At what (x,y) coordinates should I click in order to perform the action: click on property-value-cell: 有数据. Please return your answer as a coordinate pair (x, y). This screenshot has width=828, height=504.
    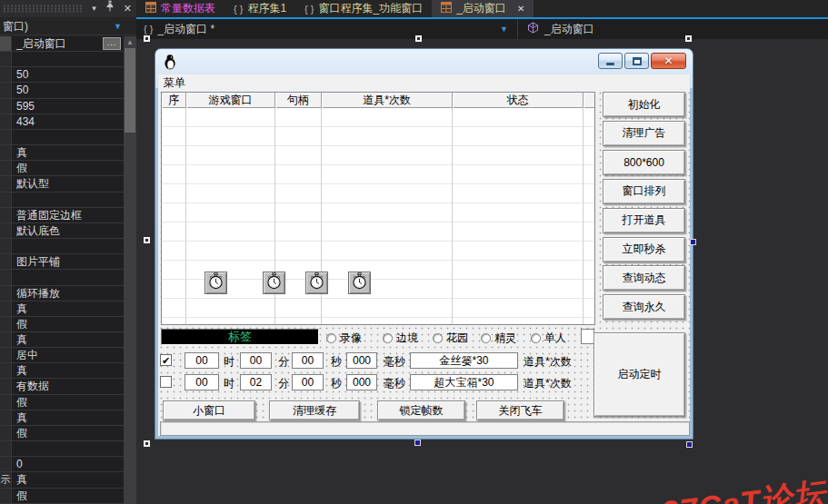
    Looking at the image, I should click on (67, 386).